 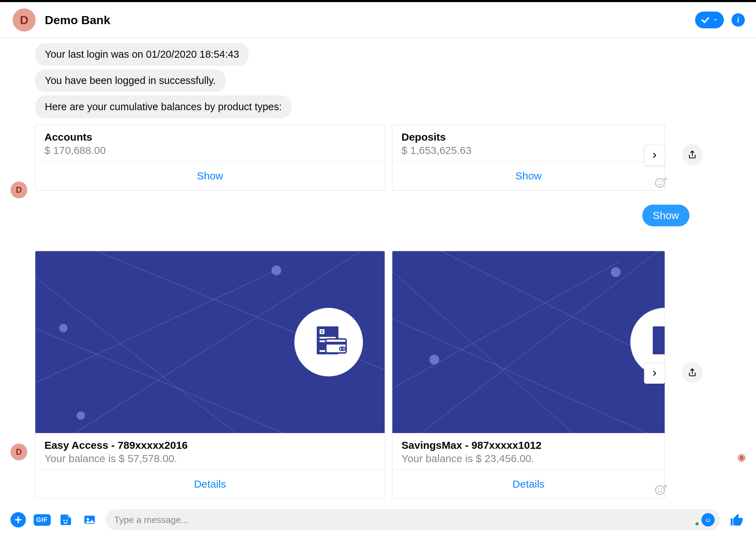 What do you see at coordinates (413, 520) in the screenshot?
I see `message-input` at bounding box center [413, 520].